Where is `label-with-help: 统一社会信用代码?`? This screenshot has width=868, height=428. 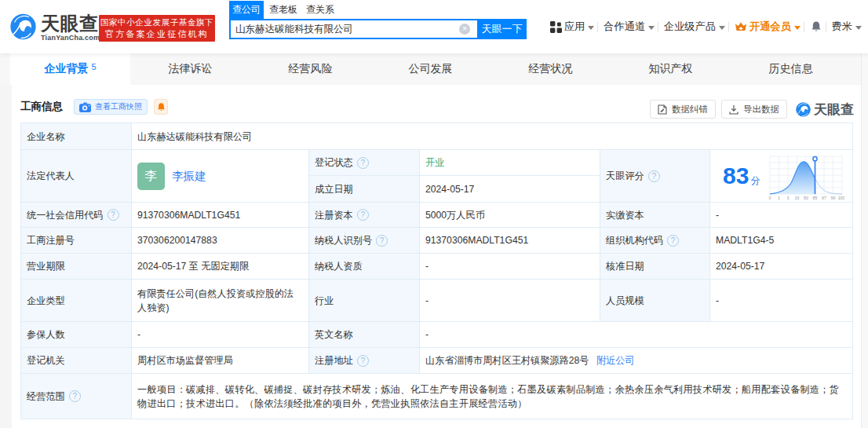
label-with-help: 统一社会信用代码? is located at coordinates (76, 215).